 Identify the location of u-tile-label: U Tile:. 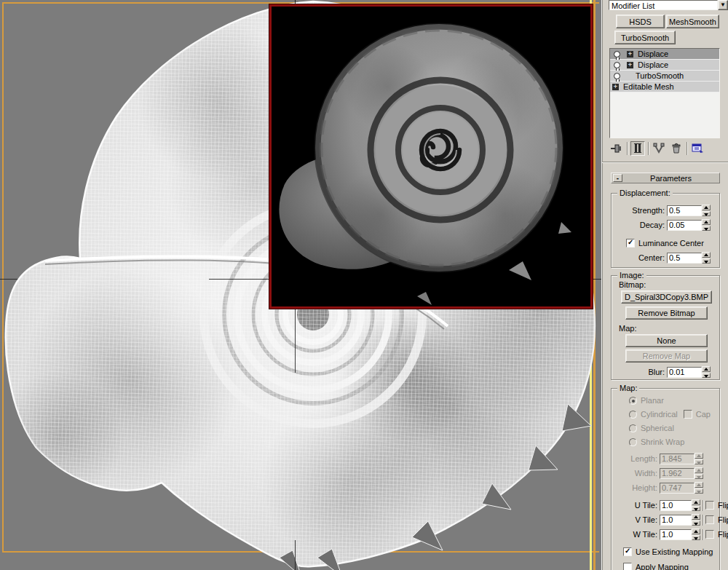
(637, 505).